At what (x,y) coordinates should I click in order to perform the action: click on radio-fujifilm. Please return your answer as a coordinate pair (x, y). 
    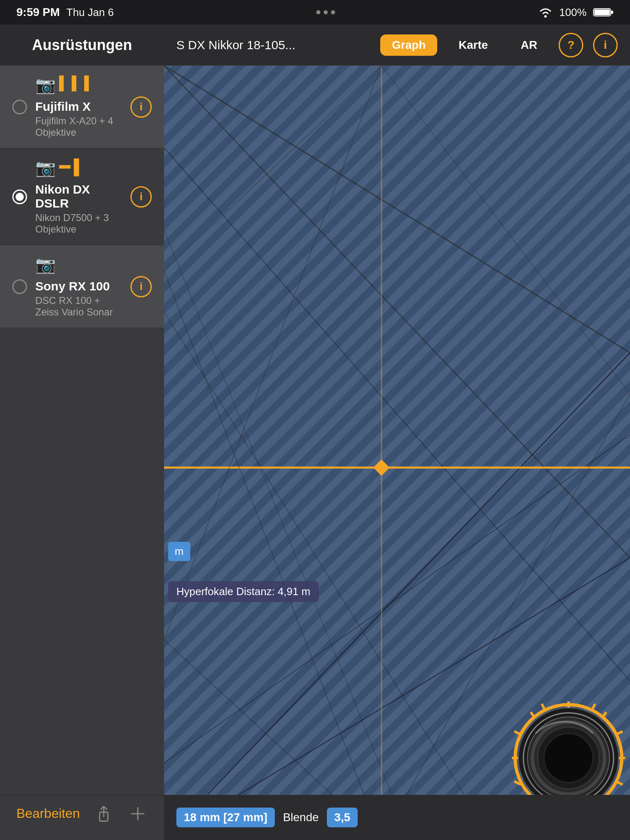
    Looking at the image, I should click on (20, 107).